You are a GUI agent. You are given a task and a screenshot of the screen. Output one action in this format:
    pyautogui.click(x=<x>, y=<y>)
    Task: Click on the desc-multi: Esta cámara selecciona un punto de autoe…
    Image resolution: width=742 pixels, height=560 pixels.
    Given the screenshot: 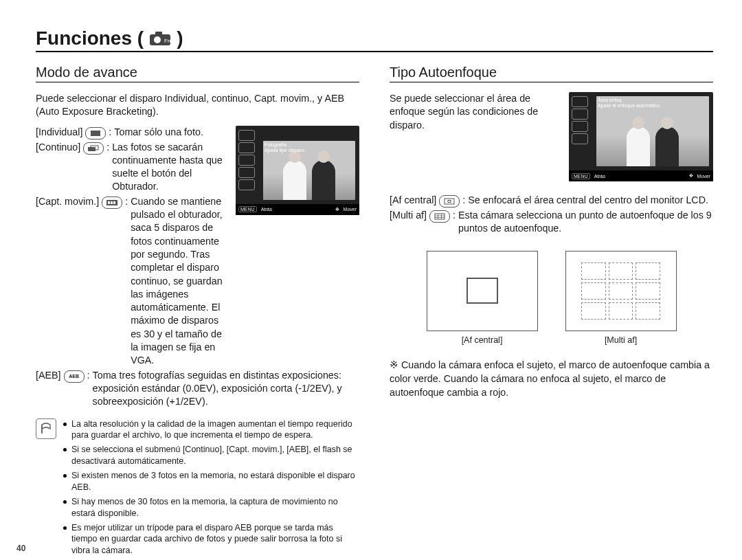 What is the action you would take?
    pyautogui.click(x=585, y=223)
    